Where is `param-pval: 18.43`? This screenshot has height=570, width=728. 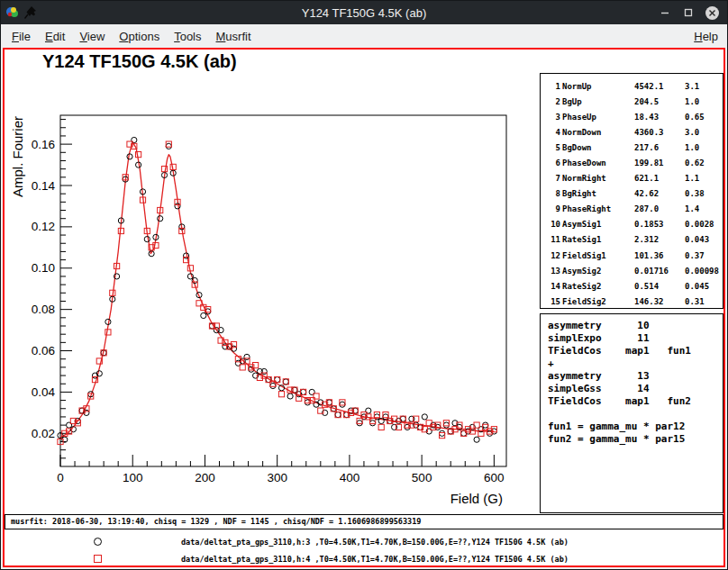 param-pval: 18.43 is located at coordinates (660, 117).